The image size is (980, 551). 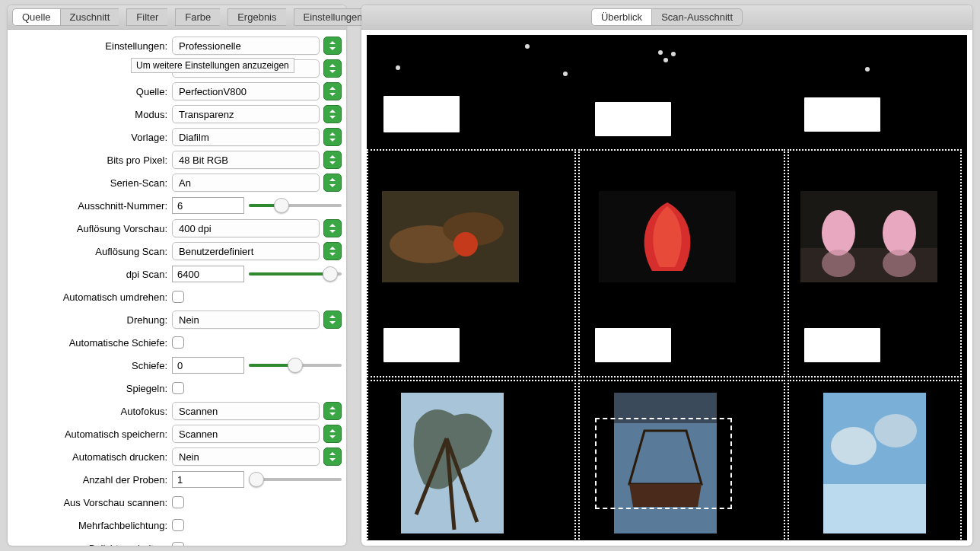 I want to click on slider-dpi, so click(x=295, y=274).